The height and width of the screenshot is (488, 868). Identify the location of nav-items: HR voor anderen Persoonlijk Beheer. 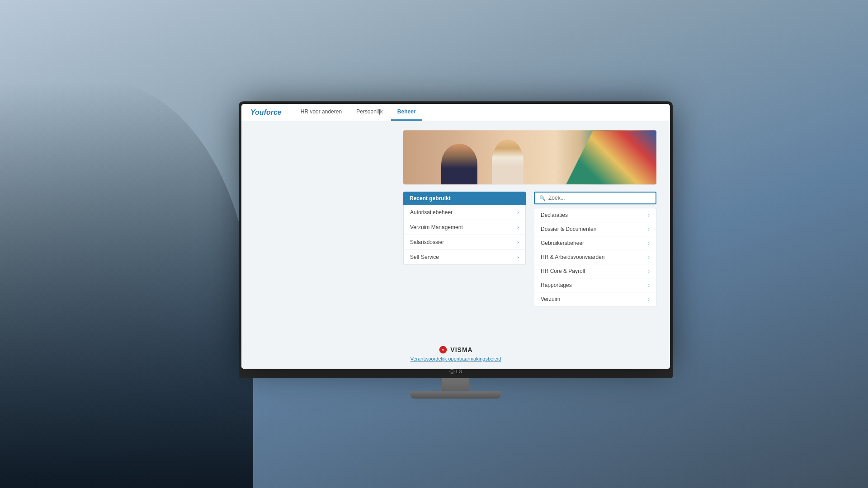
(358, 112).